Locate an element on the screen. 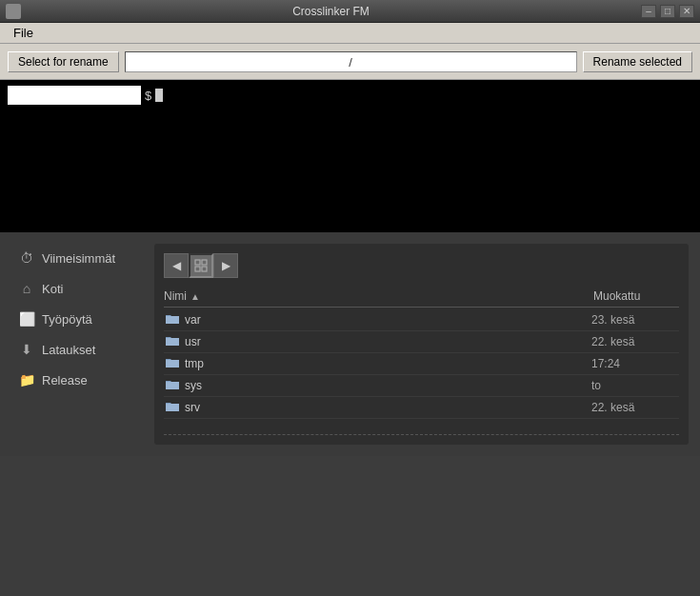 The image size is (700, 596). file-name: tmp is located at coordinates (194, 364).